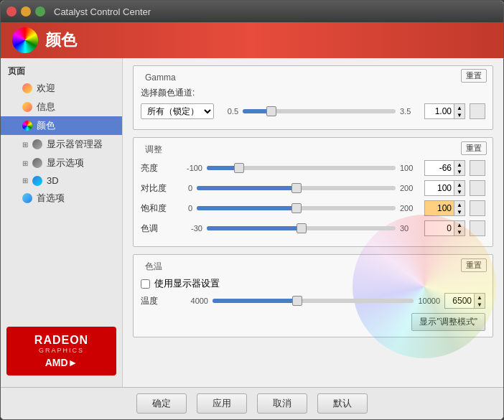 Image resolution: width=504 pixels, height=420 pixels. I want to click on titlebar: Catalyst Control Center, so click(252, 11).